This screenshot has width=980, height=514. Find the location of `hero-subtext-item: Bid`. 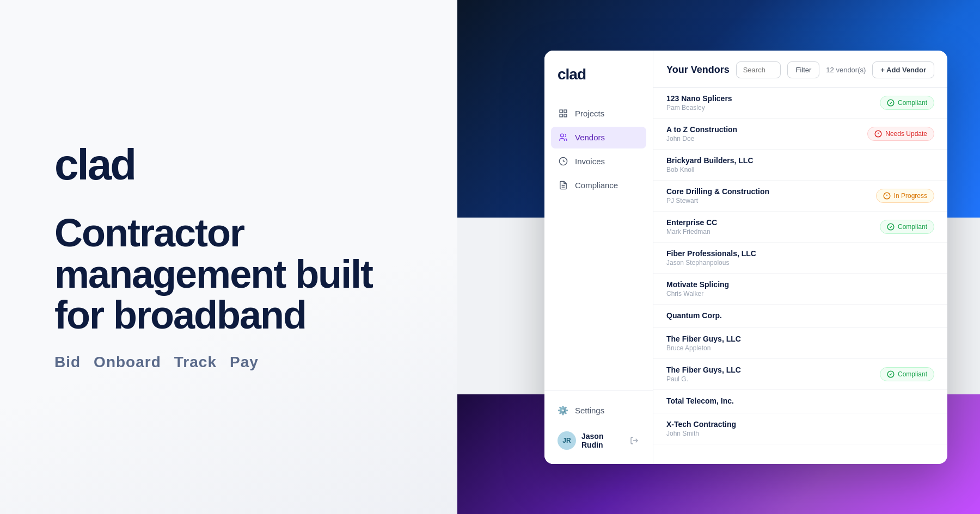

hero-subtext-item: Bid is located at coordinates (68, 362).